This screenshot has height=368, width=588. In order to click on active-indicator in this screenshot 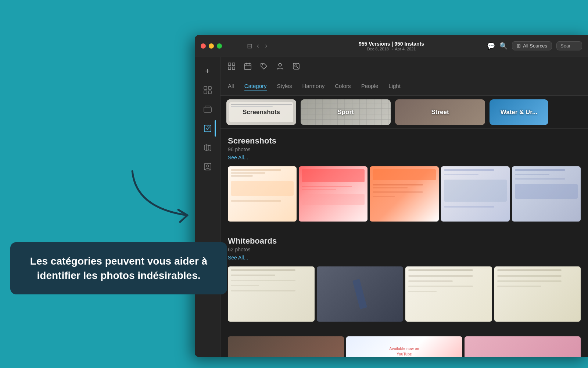, I will do `click(215, 128)`.